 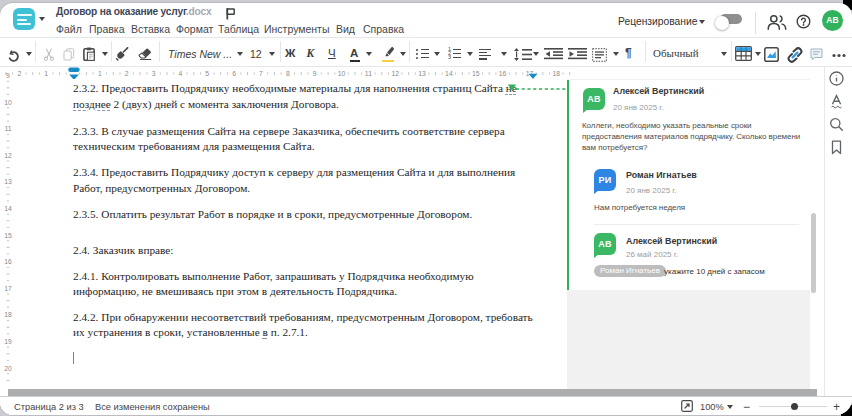 I want to click on svg-text: 4, so click(x=181, y=74).